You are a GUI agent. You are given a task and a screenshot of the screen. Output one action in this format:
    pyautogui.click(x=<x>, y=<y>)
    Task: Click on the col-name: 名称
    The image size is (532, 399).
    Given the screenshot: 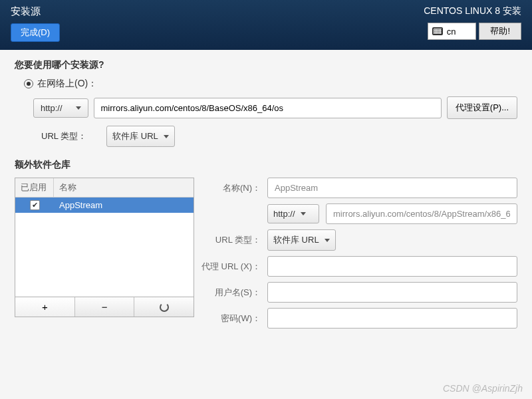 What is the action you would take?
    pyautogui.click(x=68, y=188)
    